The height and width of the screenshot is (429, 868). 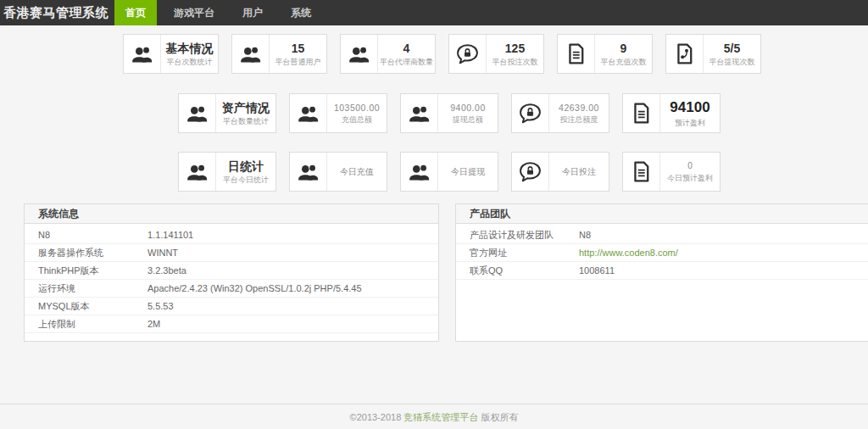 I want to click on info-row-website: 官方网址 http://www.coden8.com/, so click(x=662, y=253).